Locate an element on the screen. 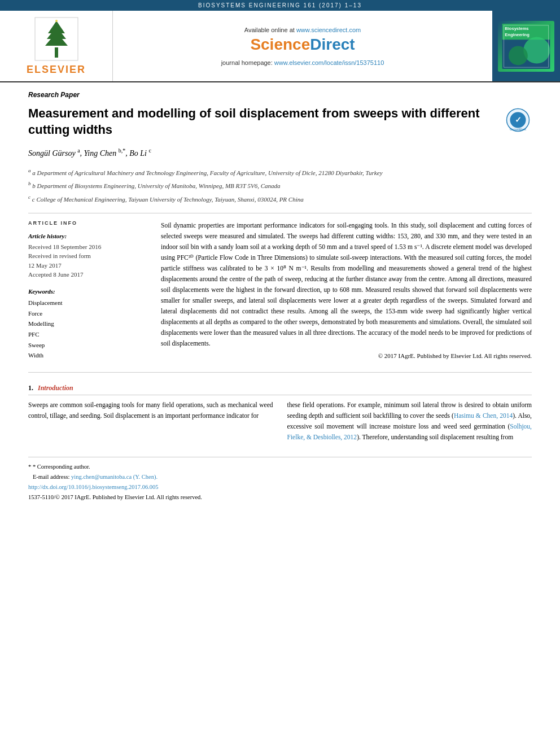 The width and height of the screenshot is (560, 747). article-info-column: ARTICLE INFO Article history: Received 1… is located at coordinates (88, 290).